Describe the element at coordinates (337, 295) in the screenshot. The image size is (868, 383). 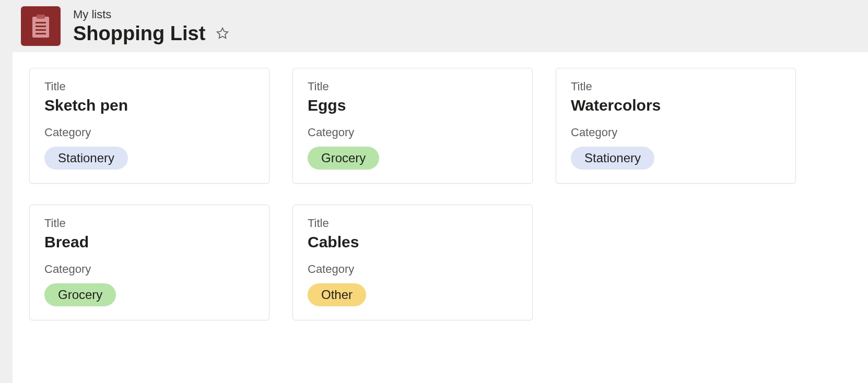
I see `category-pill: Other` at that location.